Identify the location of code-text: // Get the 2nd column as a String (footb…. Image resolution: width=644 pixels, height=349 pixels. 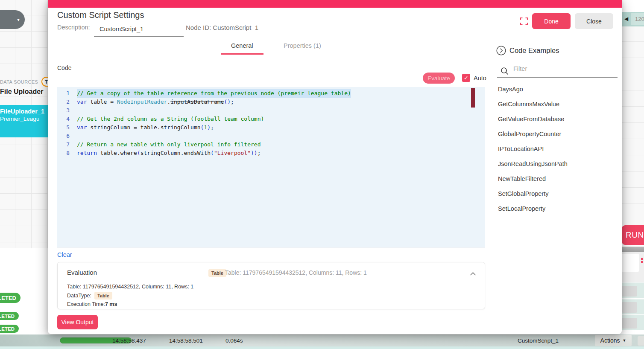
(170, 119).